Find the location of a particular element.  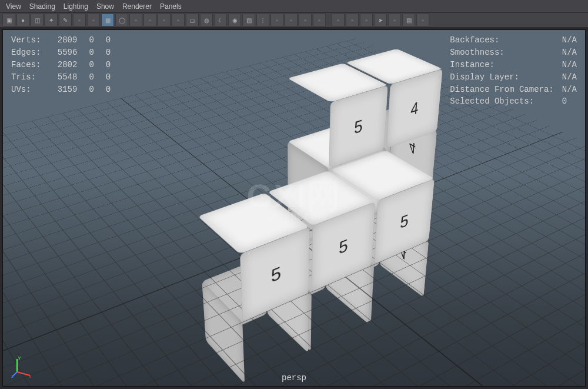

toolbar-moon-icon: ☾ is located at coordinates (220, 20).